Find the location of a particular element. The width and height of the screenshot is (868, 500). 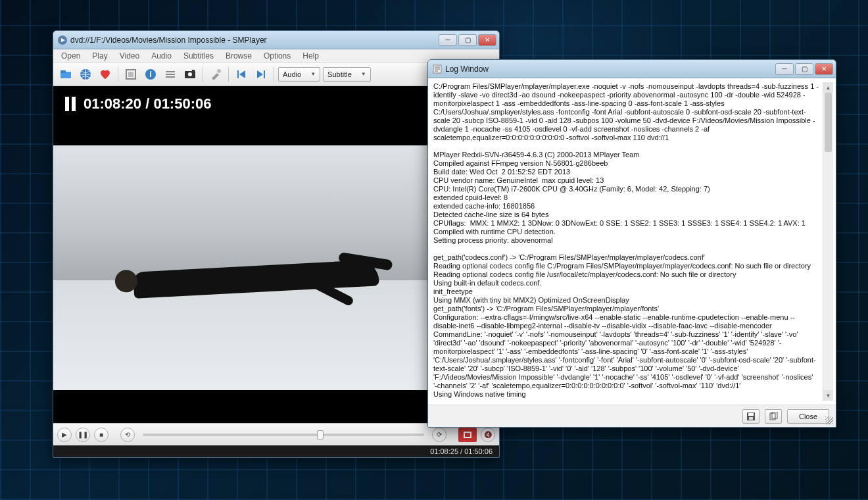

osd-time: 01:08:20 / 01:50:06 is located at coordinates (147, 104).